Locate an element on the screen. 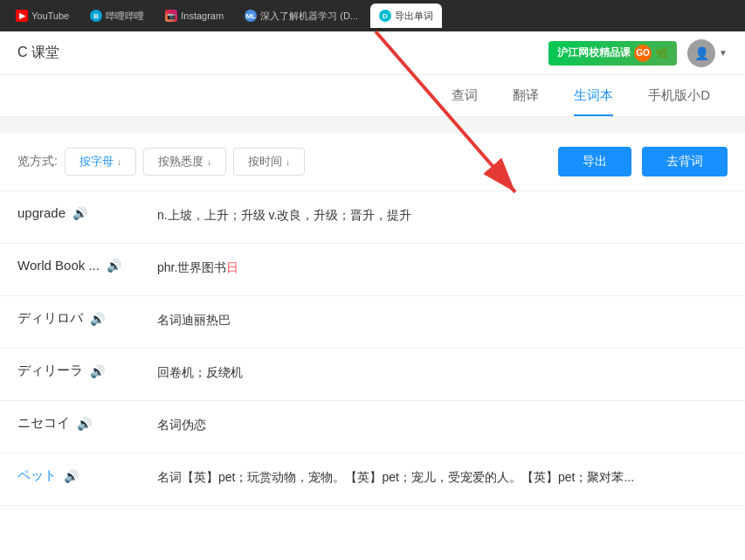  word-definition: 名词迪丽热巴 is located at coordinates (442, 320).